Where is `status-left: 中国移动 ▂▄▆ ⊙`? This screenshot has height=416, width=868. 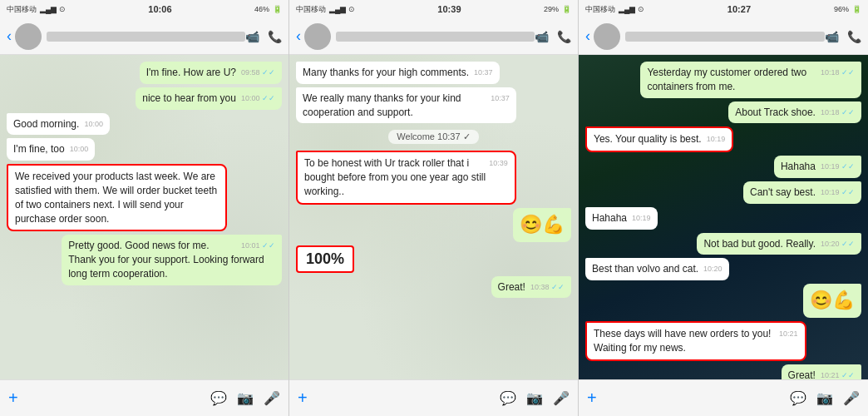 status-left: 中国移动 ▂▄▆ ⊙ is located at coordinates (37, 10).